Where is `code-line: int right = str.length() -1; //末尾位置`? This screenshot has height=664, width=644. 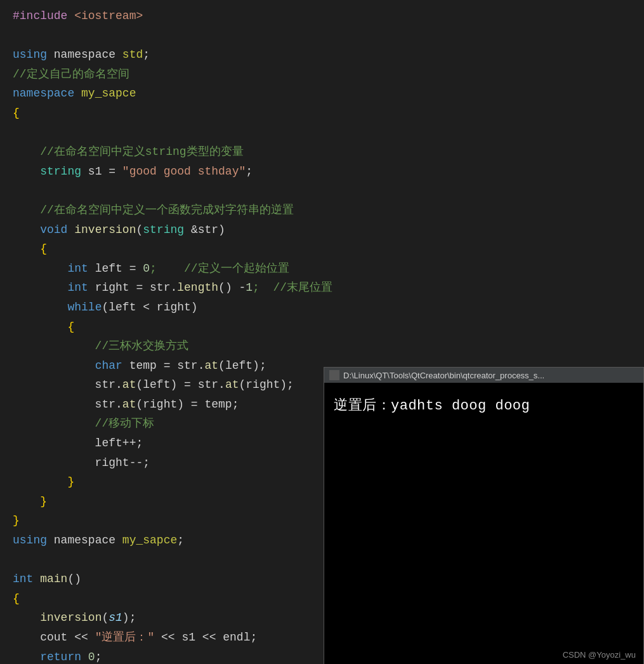
code-line: int right = str.length() -1; //末尾位置 is located at coordinates (322, 288).